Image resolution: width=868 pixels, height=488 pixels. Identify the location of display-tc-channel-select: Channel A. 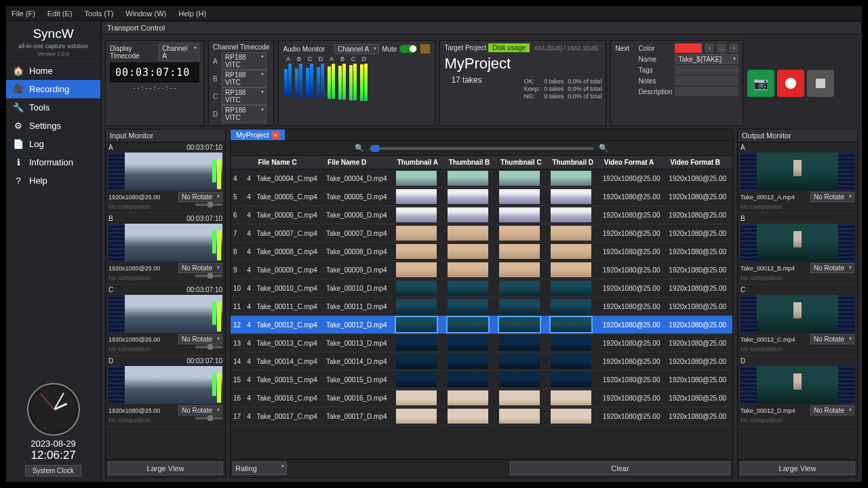
(179, 52).